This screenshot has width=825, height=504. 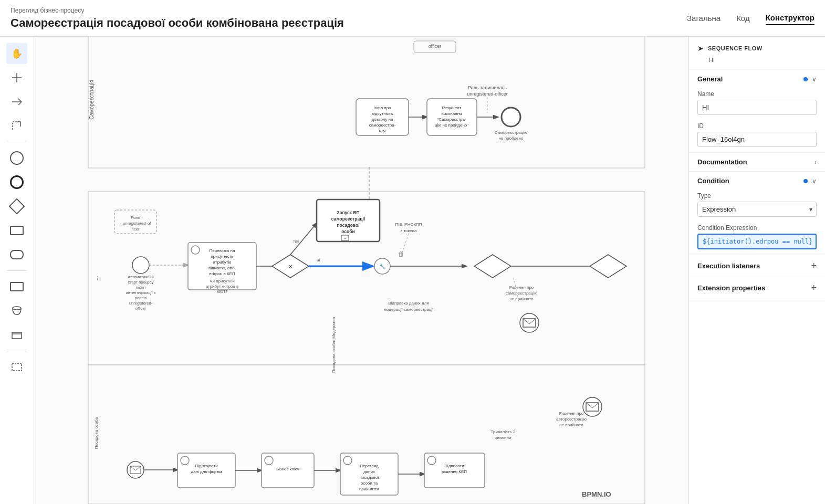 What do you see at coordinates (17, 311) in the screenshot?
I see `db-tool` at bounding box center [17, 311].